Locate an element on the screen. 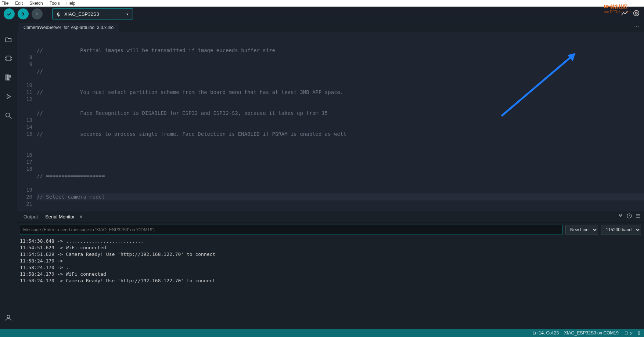 The width and height of the screenshot is (644, 337). sidebar-profile-icon is located at coordinates (8, 318).